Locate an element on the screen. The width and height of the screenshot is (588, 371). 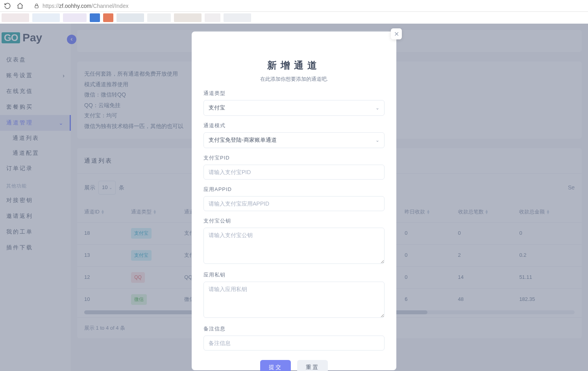
label-app-privkey: 应用私钥 is located at coordinates (294, 275).